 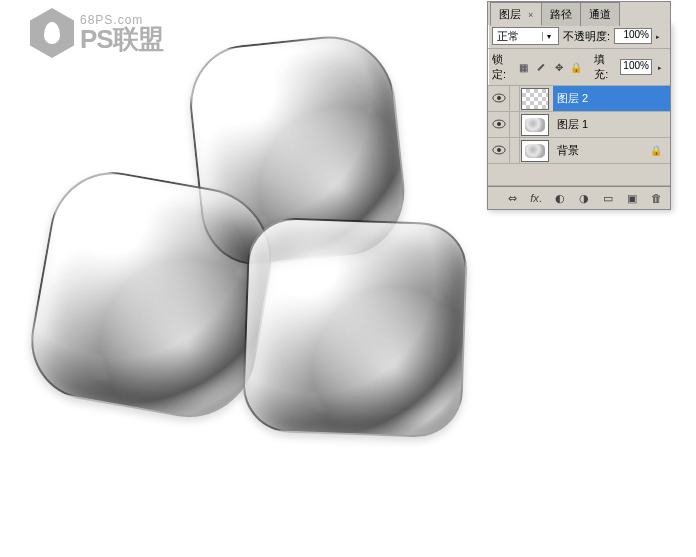 What do you see at coordinates (579, 198) in the screenshot?
I see `panel-footer: ⇔ fx. ◐ ◑ ▭ ▣ 🗑` at bounding box center [579, 198].